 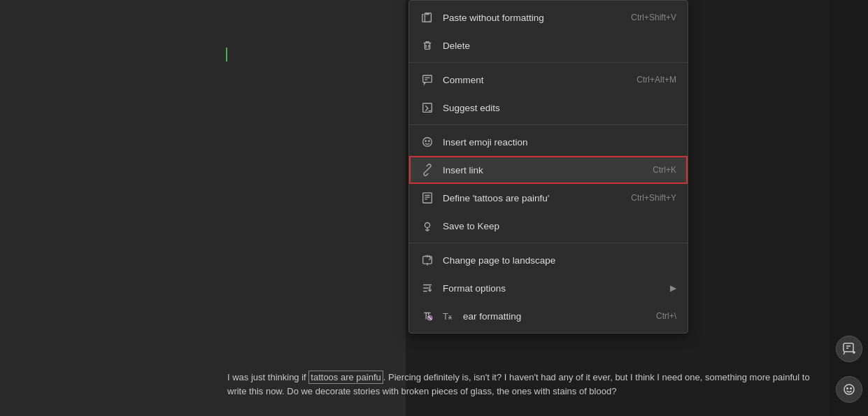 What do you see at coordinates (849, 349) in the screenshot?
I see `add-comment-button` at bounding box center [849, 349].